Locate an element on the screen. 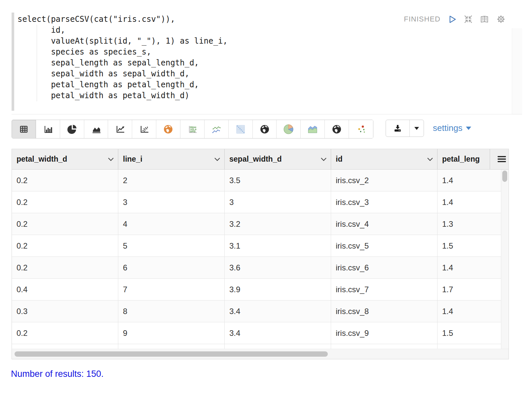 The image size is (532, 398). line-chart-icon is located at coordinates (120, 129).